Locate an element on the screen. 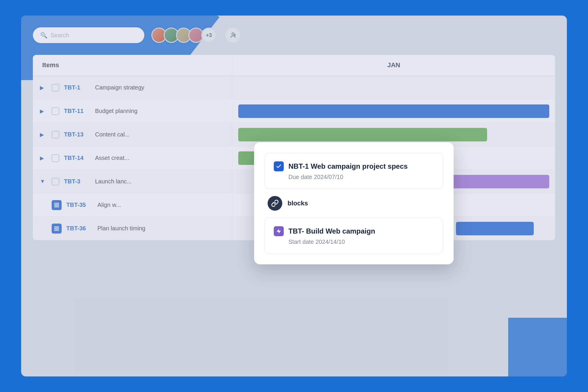  link-icon is located at coordinates (275, 203).